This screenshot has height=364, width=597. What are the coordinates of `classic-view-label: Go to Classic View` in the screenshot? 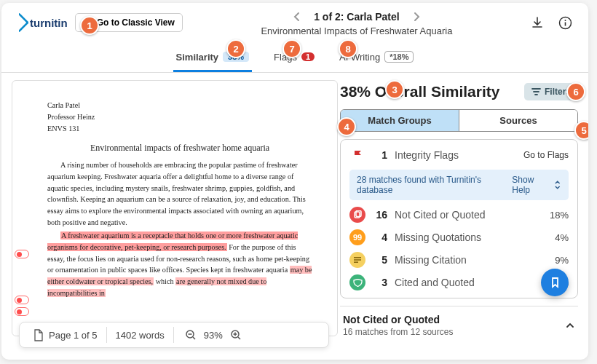 It's located at (135, 23).